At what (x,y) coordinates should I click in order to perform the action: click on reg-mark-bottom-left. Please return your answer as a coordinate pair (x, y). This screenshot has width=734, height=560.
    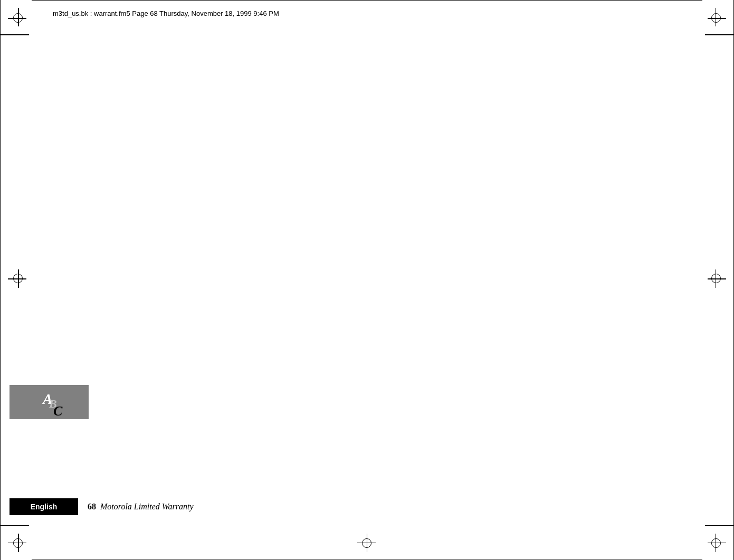
    Looking at the image, I should click on (18, 542).